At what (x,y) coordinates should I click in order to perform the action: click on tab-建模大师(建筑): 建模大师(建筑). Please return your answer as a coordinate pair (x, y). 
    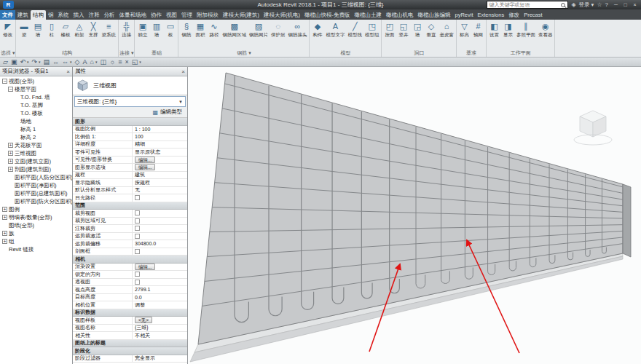
    Looking at the image, I should click on (241, 15).